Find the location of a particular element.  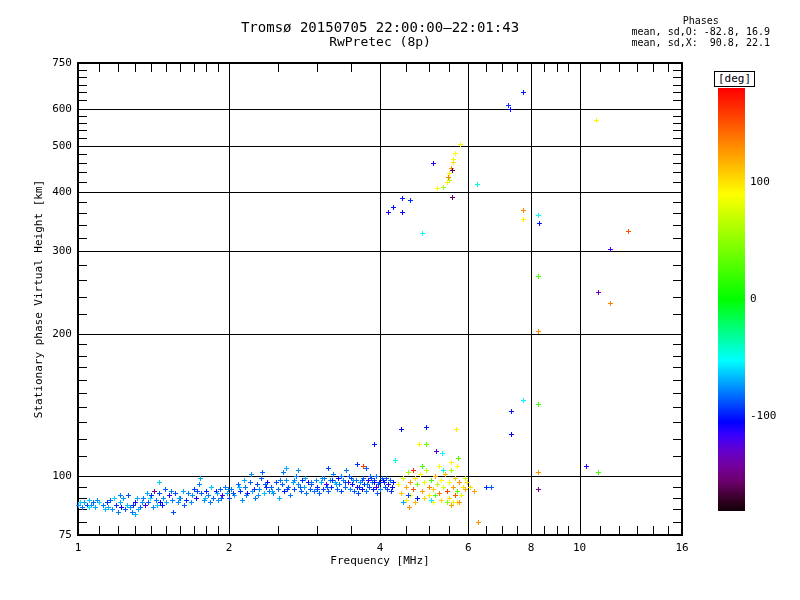

y-tick-label: 200 is located at coordinates (50, 334).